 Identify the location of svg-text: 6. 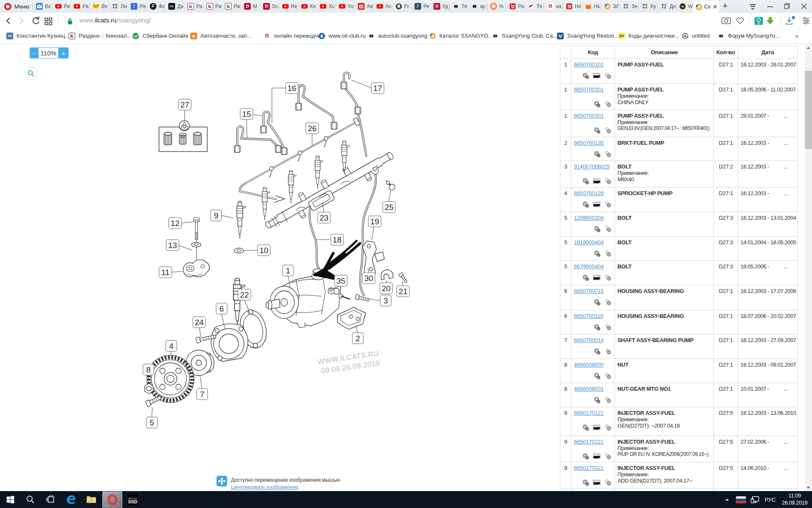
(222, 309).